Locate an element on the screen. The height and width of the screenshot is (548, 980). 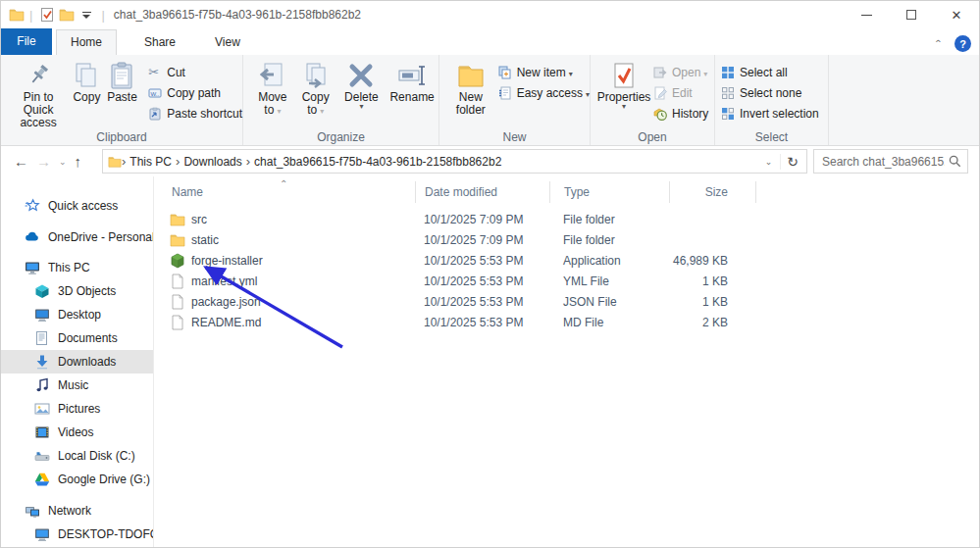
tab-view: View is located at coordinates (228, 43).